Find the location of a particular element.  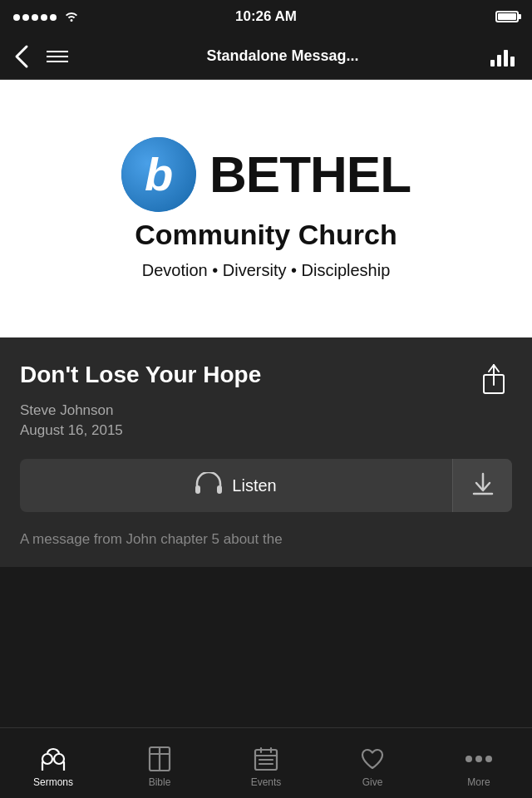

signal-dots is located at coordinates (37, 17).